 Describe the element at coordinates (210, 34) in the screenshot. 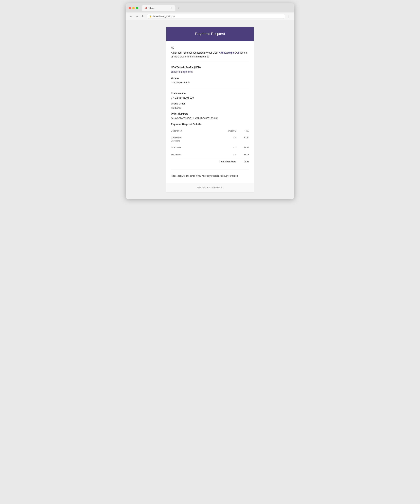

I see `email-title: Payment Request` at that location.